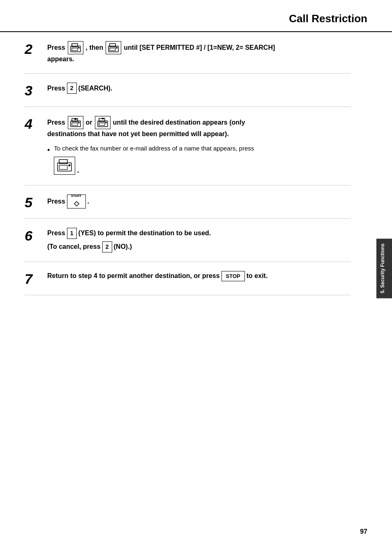 The image size is (392, 556). Describe the element at coordinates (188, 279) in the screenshot. I see `step-7-row: 7 Return to step 4 to permit another des…` at that location.